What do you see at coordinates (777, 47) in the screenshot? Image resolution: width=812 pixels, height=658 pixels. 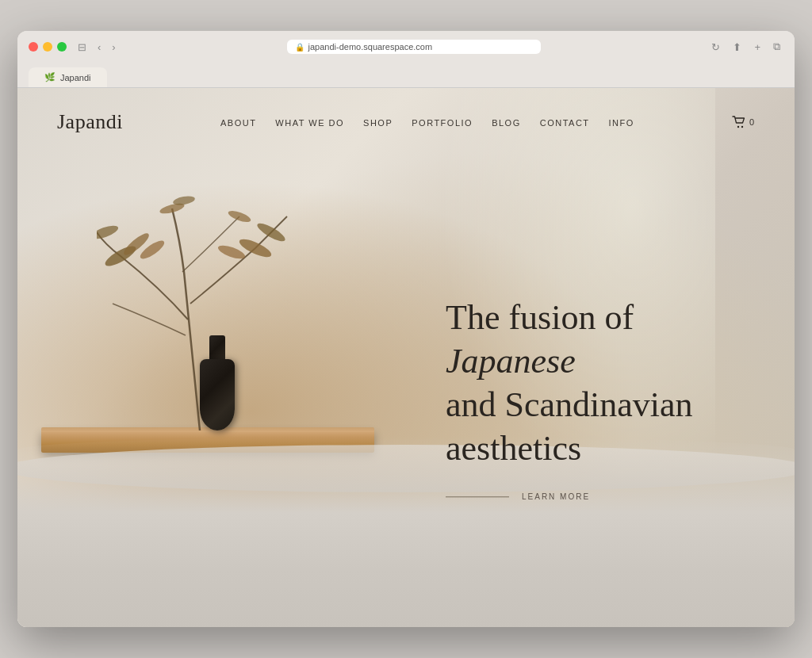 I see `tabs-button: ⧉` at bounding box center [777, 47].